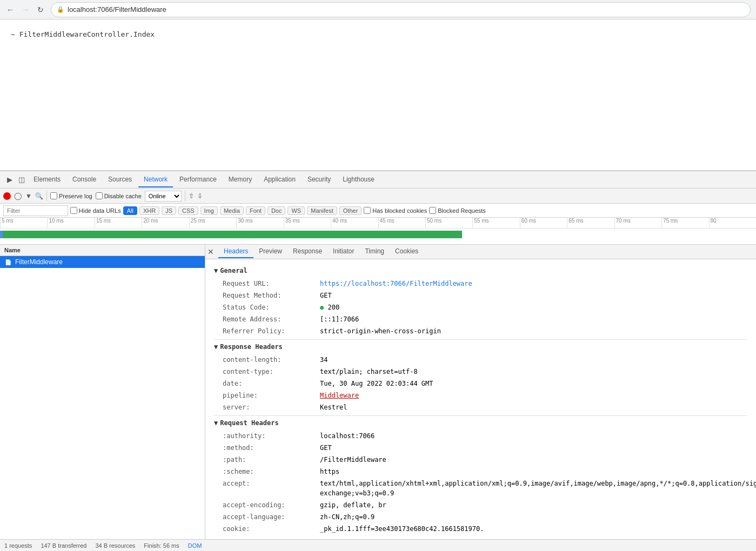  Describe the element at coordinates (233, 271) in the screenshot. I see `general-section-label: General` at that location.